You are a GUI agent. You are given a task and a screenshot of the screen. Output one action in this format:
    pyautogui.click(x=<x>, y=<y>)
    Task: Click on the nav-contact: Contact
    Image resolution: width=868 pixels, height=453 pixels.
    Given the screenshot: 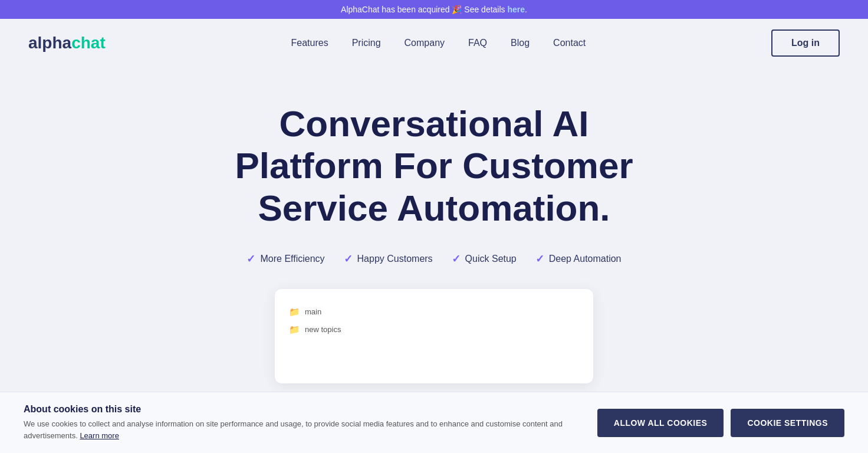 What is the action you would take?
    pyautogui.click(x=570, y=42)
    